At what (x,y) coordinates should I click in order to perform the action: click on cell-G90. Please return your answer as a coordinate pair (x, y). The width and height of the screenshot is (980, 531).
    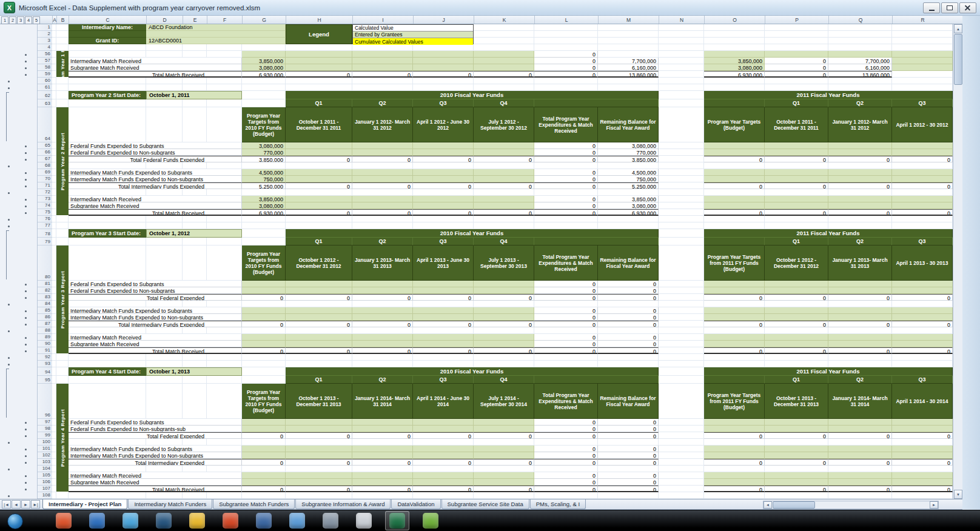
    Looking at the image, I should click on (264, 344).